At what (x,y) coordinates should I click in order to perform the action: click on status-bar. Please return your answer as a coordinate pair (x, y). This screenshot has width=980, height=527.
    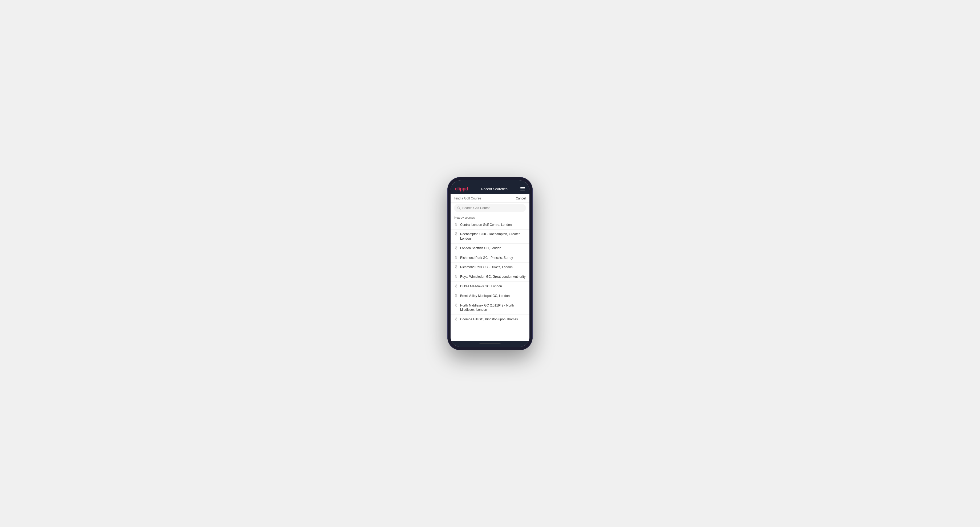
    Looking at the image, I should click on (490, 182).